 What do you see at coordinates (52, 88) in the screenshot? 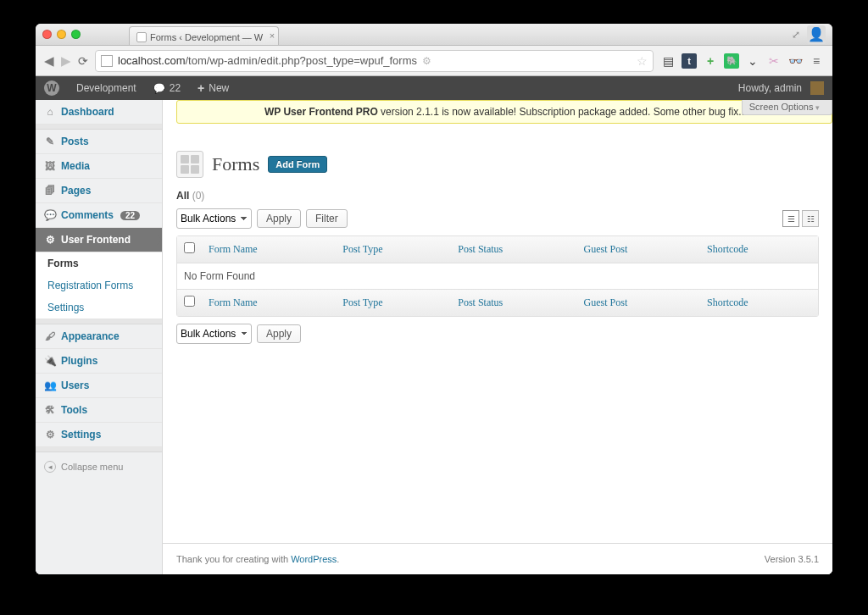
I see `wp-logo-menu: W` at bounding box center [52, 88].